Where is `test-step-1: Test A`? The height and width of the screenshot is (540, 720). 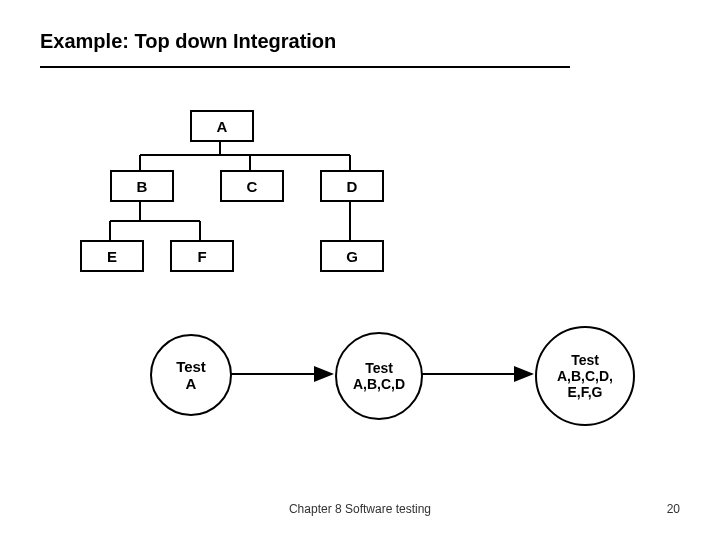 test-step-1: Test A is located at coordinates (191, 375).